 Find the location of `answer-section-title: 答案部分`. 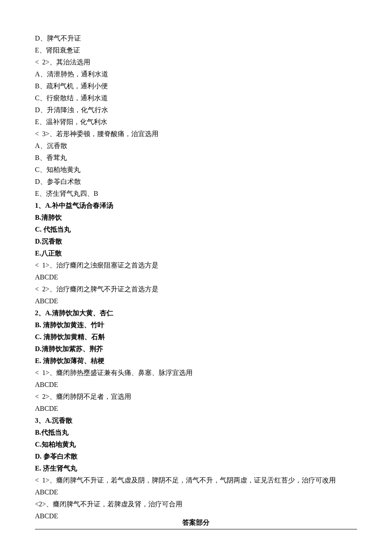

answer-section-title: 答案部分 is located at coordinates (196, 523).